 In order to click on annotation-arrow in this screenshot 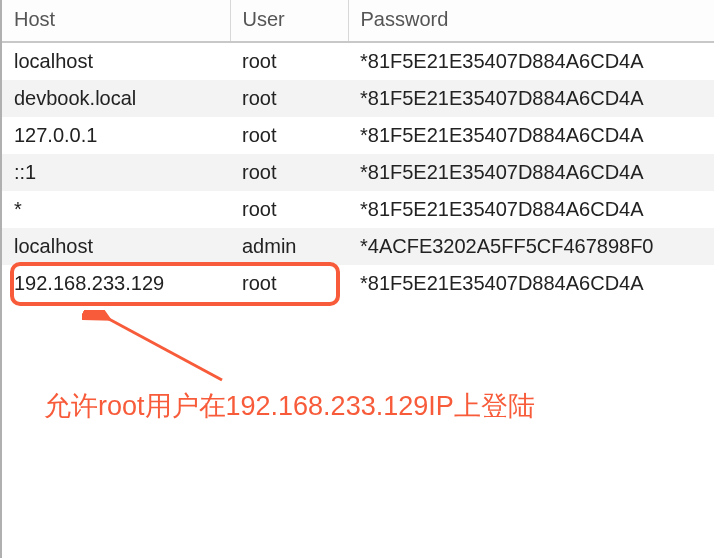, I will do `click(162, 350)`.